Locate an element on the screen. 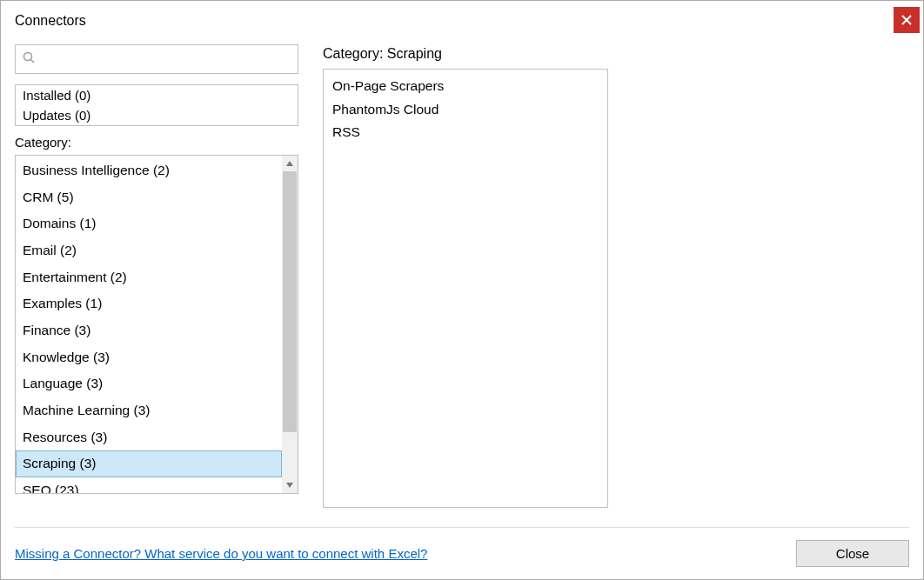 The image size is (924, 580). search-icon is located at coordinates (29, 59).